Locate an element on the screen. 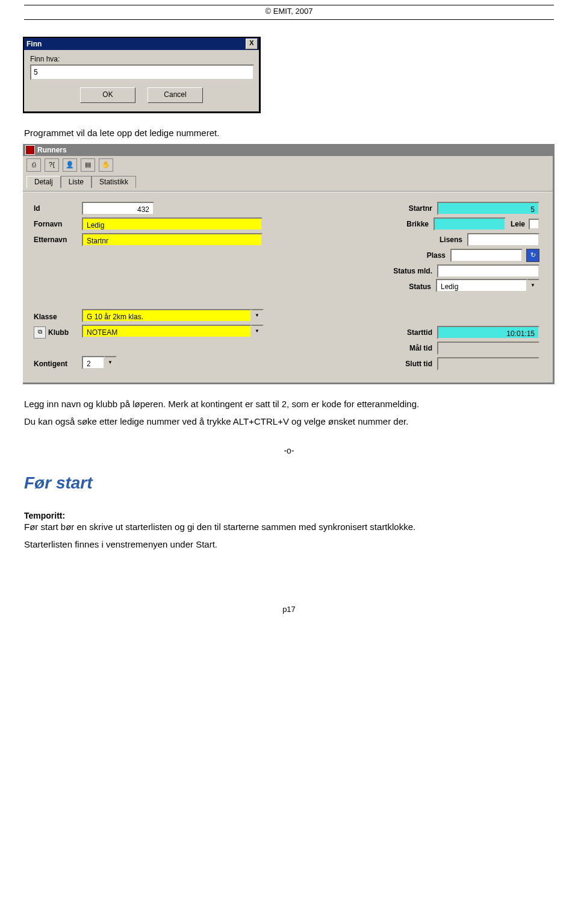 This screenshot has width=578, height=924. label-brikke: Brikke is located at coordinates (404, 224).